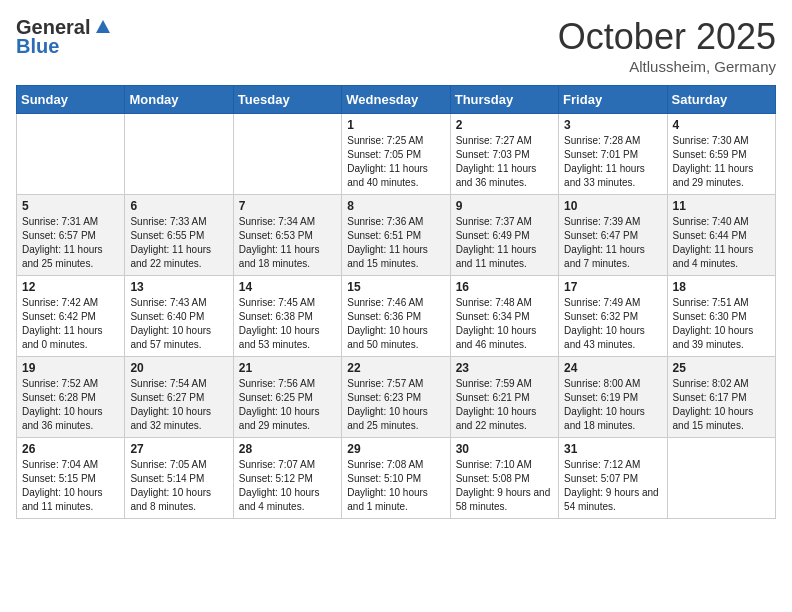 Image resolution: width=792 pixels, height=612 pixels. What do you see at coordinates (504, 368) in the screenshot?
I see `day-number: 23` at bounding box center [504, 368].